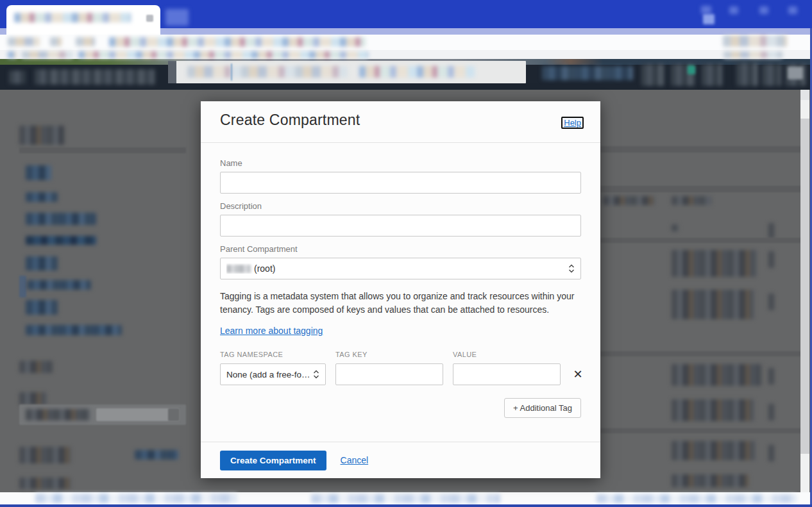  I want to click on redacted-section-heading, so click(36, 367).